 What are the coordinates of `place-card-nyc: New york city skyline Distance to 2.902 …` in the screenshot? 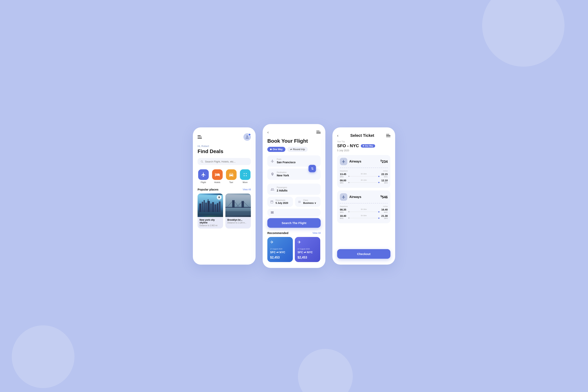 It's located at (210, 211).